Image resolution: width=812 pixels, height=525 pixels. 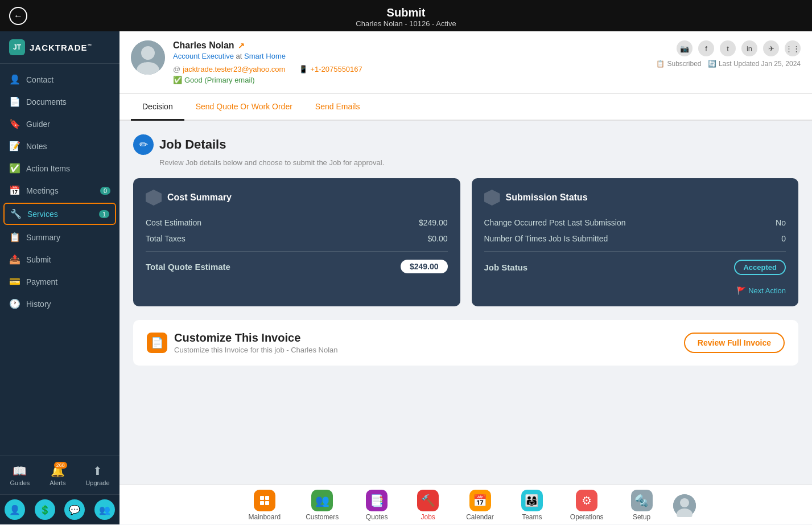 I want to click on job-details-header: ✏ Job Details, so click(x=465, y=145).